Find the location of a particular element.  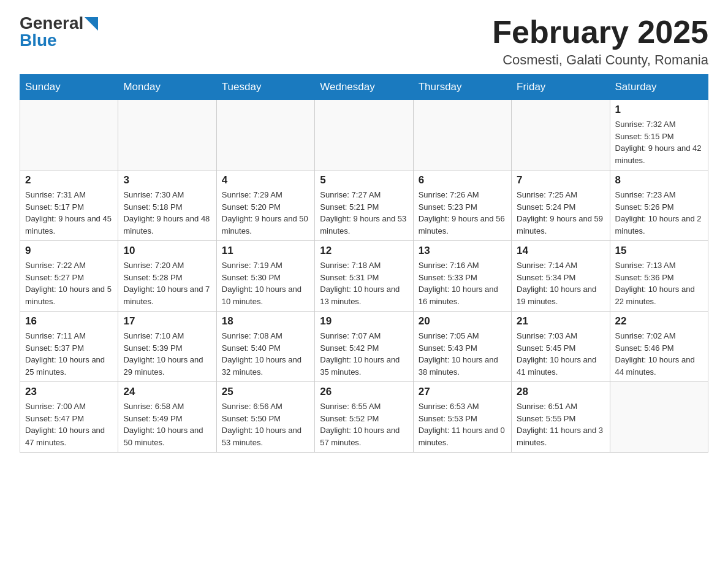

calendar-week-row: 9Sunrise: 7:22 AMSunset: 5:27 PMDaylight… is located at coordinates (364, 276).